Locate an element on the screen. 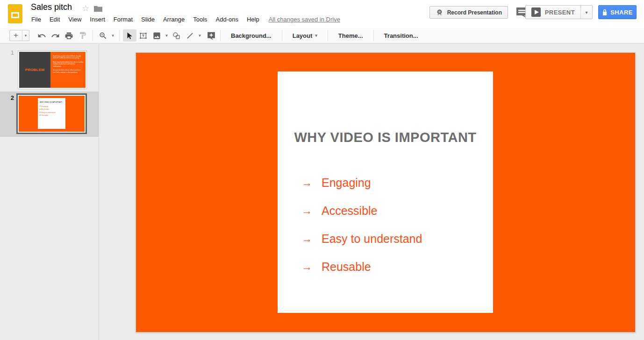 This screenshot has width=644, height=340. slide-1-paragraph: Slow response/resolution time due to sen… is located at coordinates (68, 64).